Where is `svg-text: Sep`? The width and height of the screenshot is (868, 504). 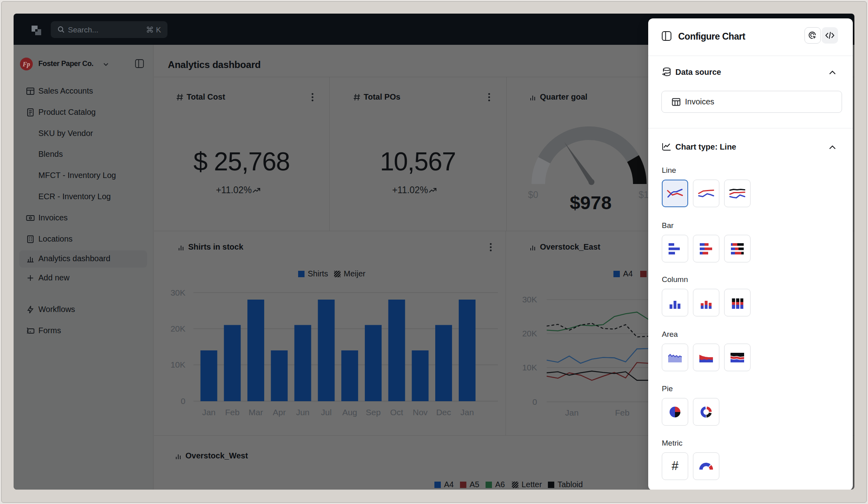
svg-text: Sep is located at coordinates (373, 412).